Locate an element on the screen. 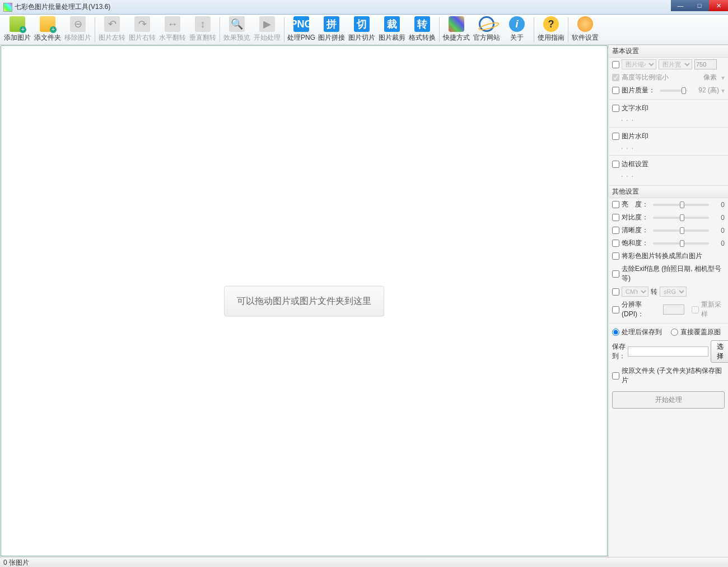 This screenshot has width=728, height=567. shortcut-icon is located at coordinates (456, 24).